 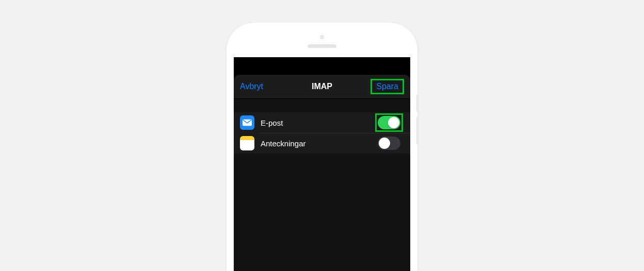 I want to click on nav-bar: Avbryt IMAP Spara, so click(x=322, y=87).